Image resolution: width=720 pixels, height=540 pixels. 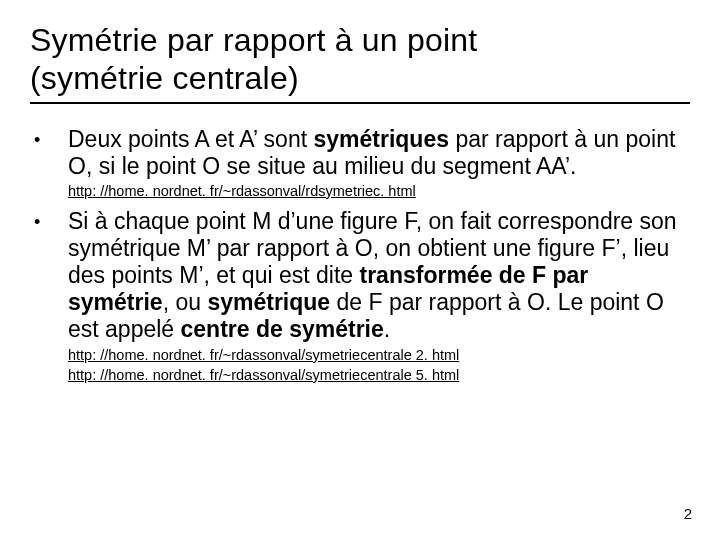 I want to click on text-run: , ou, so click(x=186, y=302).